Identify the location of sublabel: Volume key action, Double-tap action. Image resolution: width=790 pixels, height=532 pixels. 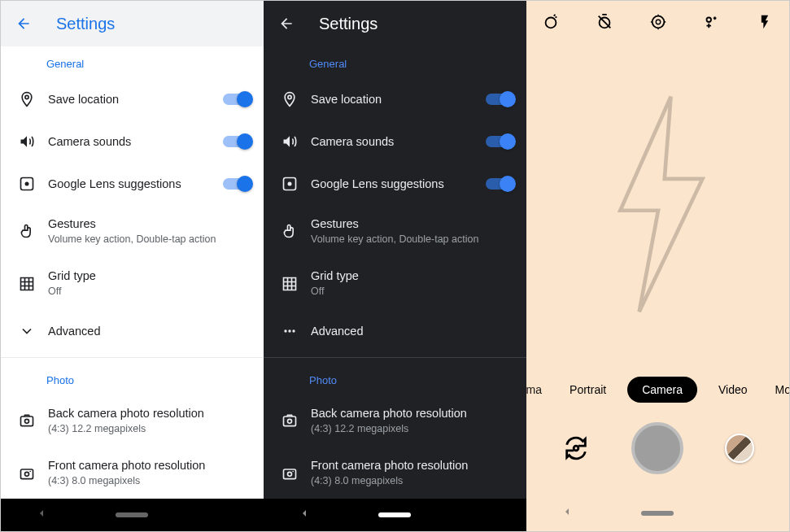
(150, 240).